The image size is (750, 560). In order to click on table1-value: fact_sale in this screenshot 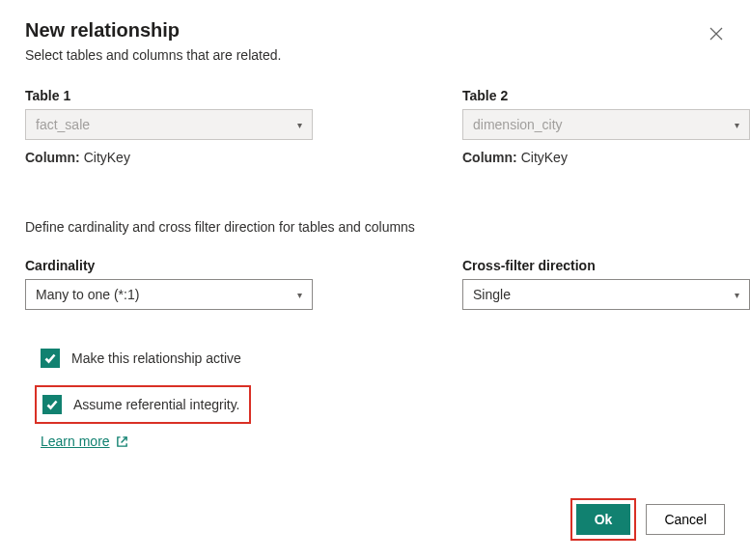, I will do `click(166, 125)`.